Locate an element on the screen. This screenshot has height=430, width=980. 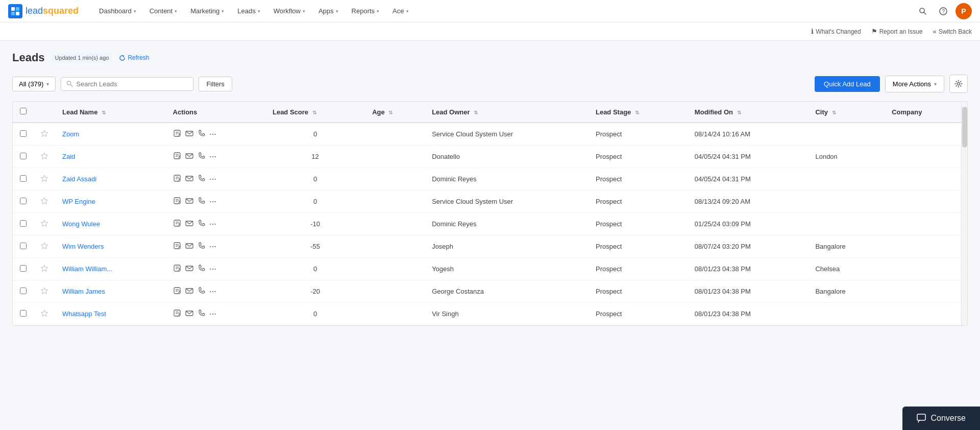
select-all-header is located at coordinates (23, 112).